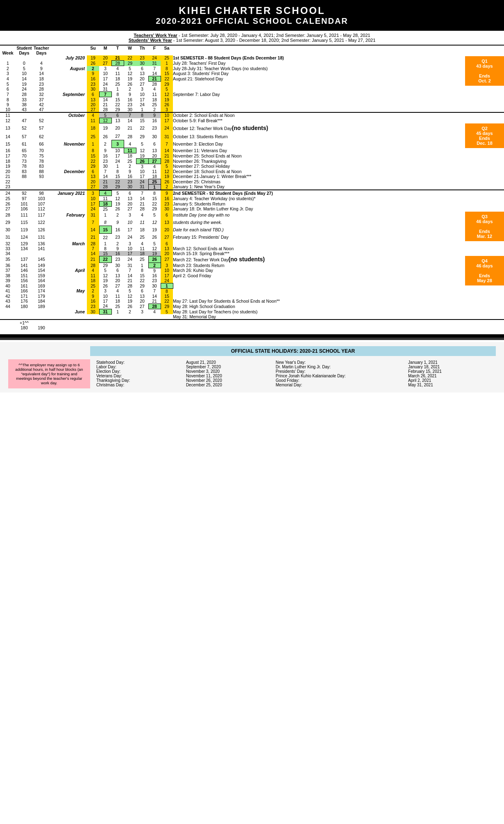  What do you see at coordinates (252, 79) in the screenshot?
I see `week-4: 4 14 18 16 17 18 19 20 21 22 August 21: …` at bounding box center [252, 79].